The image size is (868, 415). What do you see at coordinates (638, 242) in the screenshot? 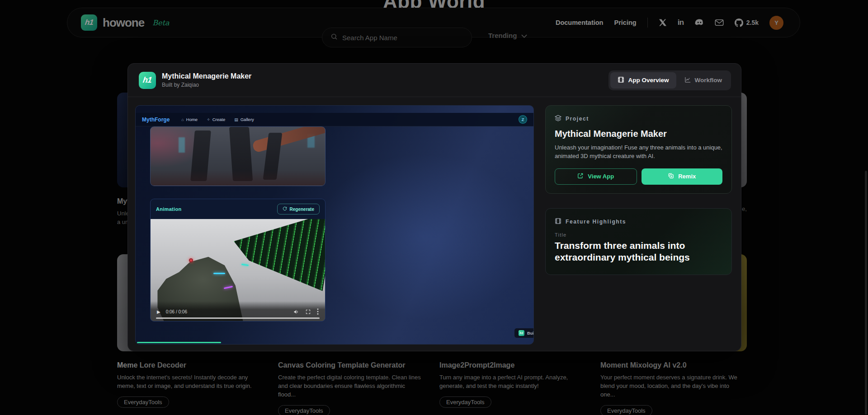
I see `feature-highlights-card: Feature Highlights Title Transform three…` at bounding box center [638, 242].